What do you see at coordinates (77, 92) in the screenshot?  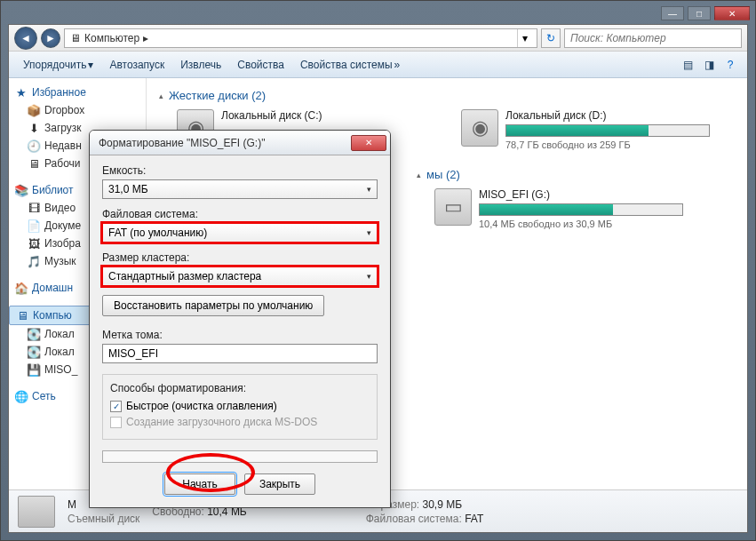 I see `favorites-header: ★Избранное` at bounding box center [77, 92].